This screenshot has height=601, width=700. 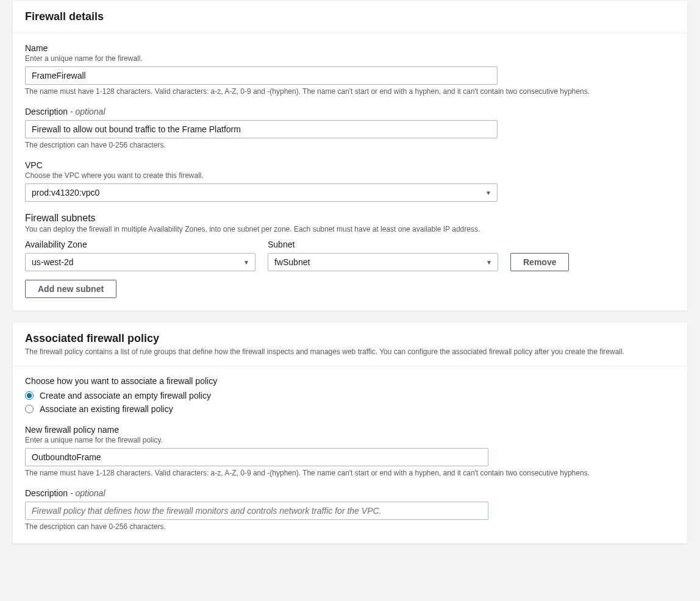 What do you see at coordinates (257, 511) in the screenshot?
I see `policy-description-input` at bounding box center [257, 511].